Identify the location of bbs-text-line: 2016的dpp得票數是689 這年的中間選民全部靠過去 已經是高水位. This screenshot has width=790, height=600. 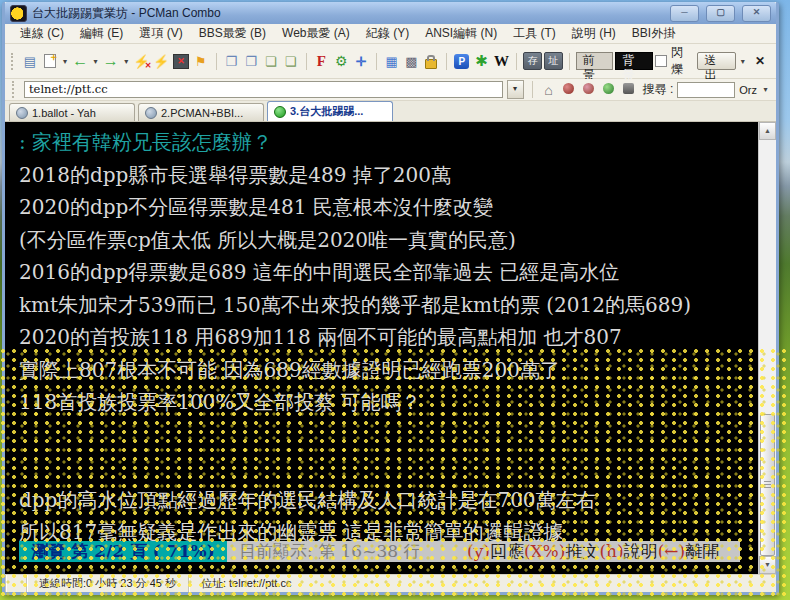
(388, 272).